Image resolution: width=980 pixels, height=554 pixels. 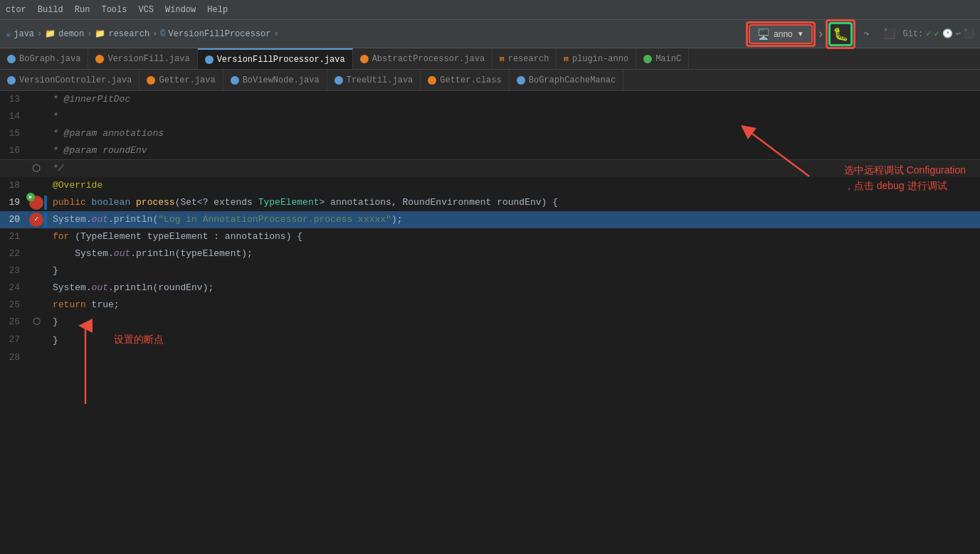 What do you see at coordinates (567, 80) in the screenshot?
I see `tab-bographcache: BoGraphCacheManac` at bounding box center [567, 80].